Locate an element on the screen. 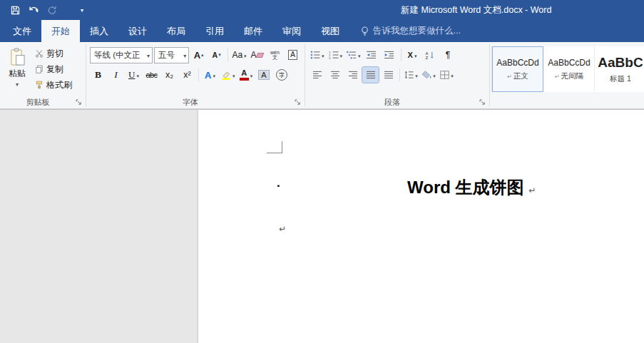 The image size is (644, 343). save-button is located at coordinates (15, 10).